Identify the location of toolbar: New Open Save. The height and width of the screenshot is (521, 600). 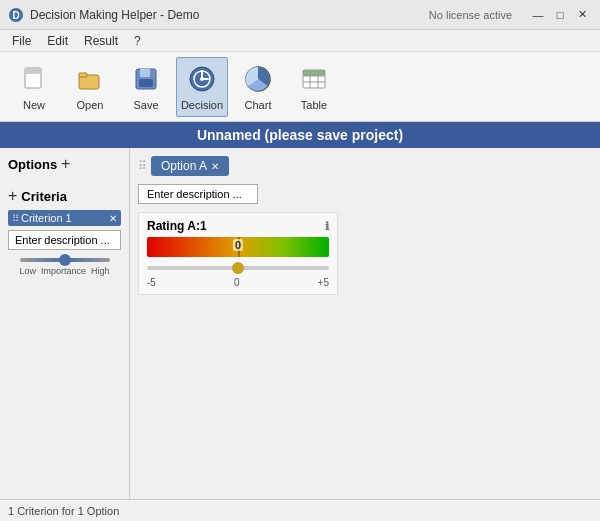
(300, 87).